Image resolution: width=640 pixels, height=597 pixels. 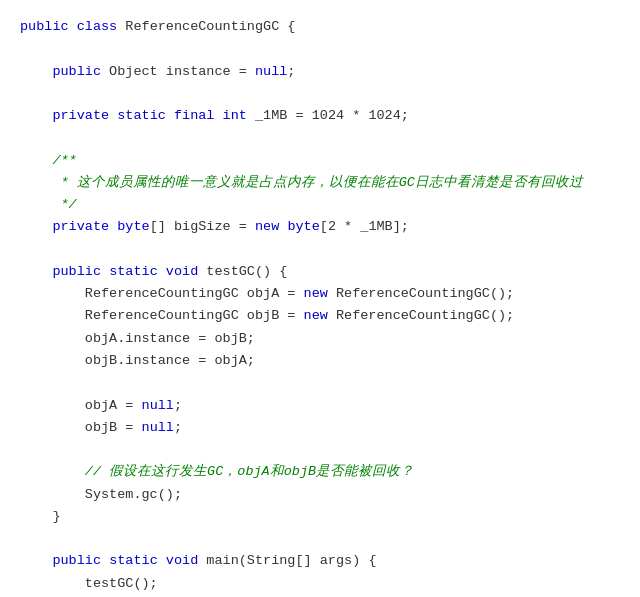 What do you see at coordinates (214, 226) in the screenshot?
I see `line-10: private byte[] bigSize = new byte[2 * _1…` at bounding box center [214, 226].